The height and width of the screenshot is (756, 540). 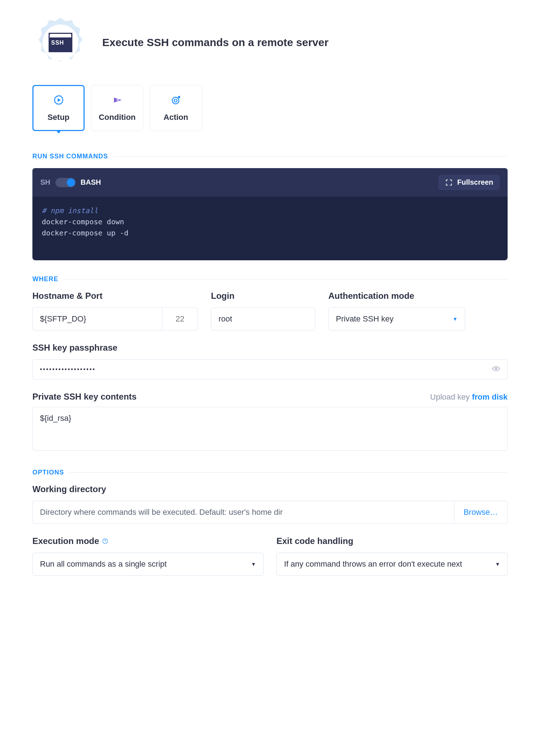 What do you see at coordinates (270, 42) in the screenshot?
I see `page-header: SSH Execute SSH commands on a remote ser…` at bounding box center [270, 42].